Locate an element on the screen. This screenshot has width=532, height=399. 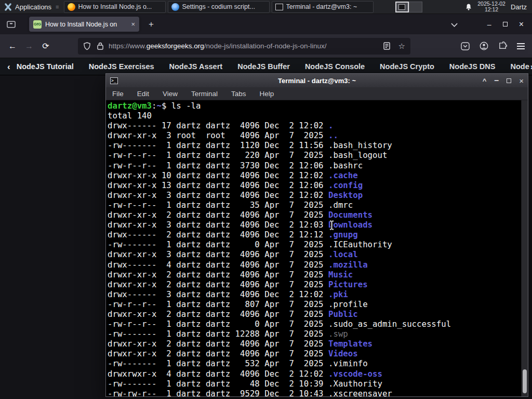
taskbar-window-icon is located at coordinates (280, 7).